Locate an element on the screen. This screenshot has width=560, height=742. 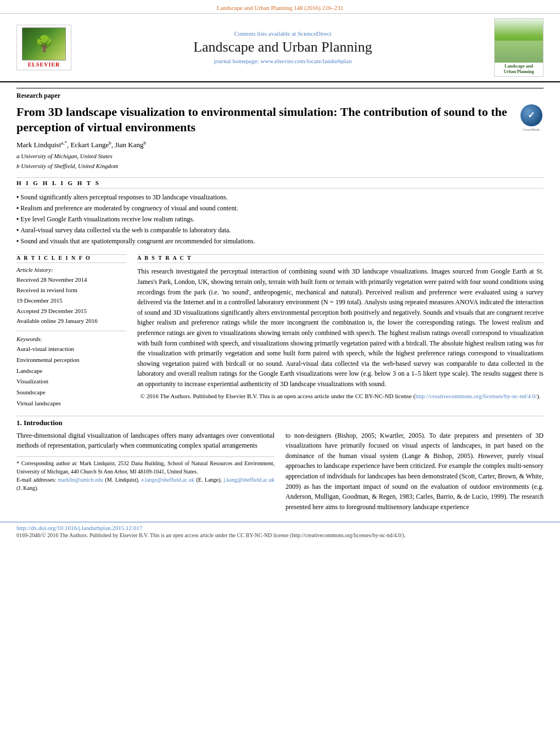
author-lindquist: Mark Lindquist is located at coordinates (38, 145).